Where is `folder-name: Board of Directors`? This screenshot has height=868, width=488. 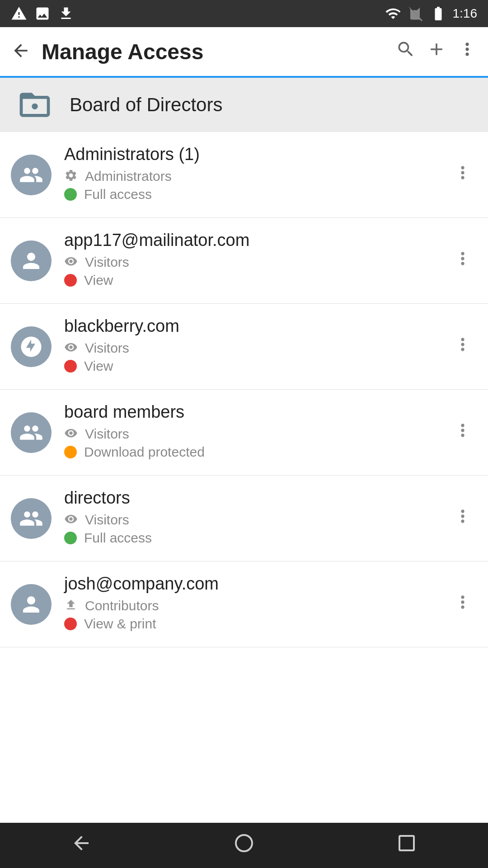 folder-name: Board of Directors is located at coordinates (146, 105).